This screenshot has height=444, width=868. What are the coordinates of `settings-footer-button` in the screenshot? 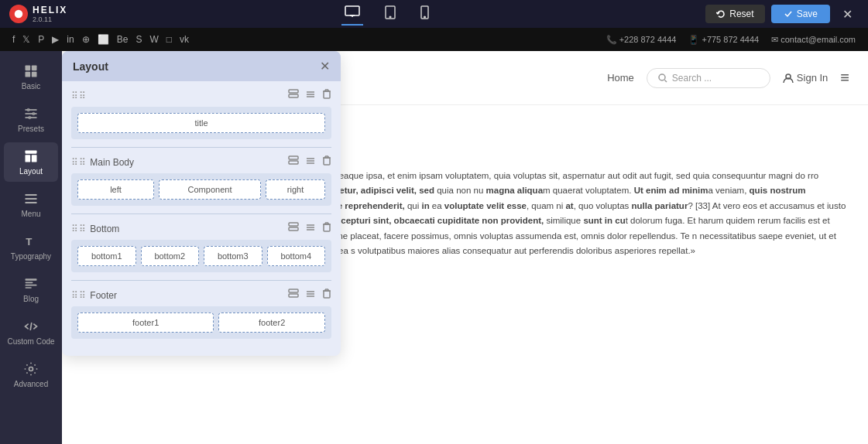 It's located at (310, 295).